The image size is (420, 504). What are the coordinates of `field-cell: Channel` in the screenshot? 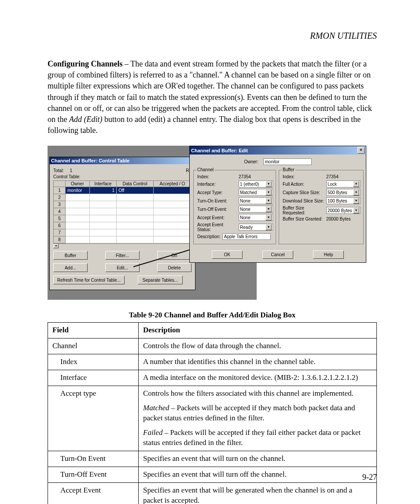 It's located at (93, 346).